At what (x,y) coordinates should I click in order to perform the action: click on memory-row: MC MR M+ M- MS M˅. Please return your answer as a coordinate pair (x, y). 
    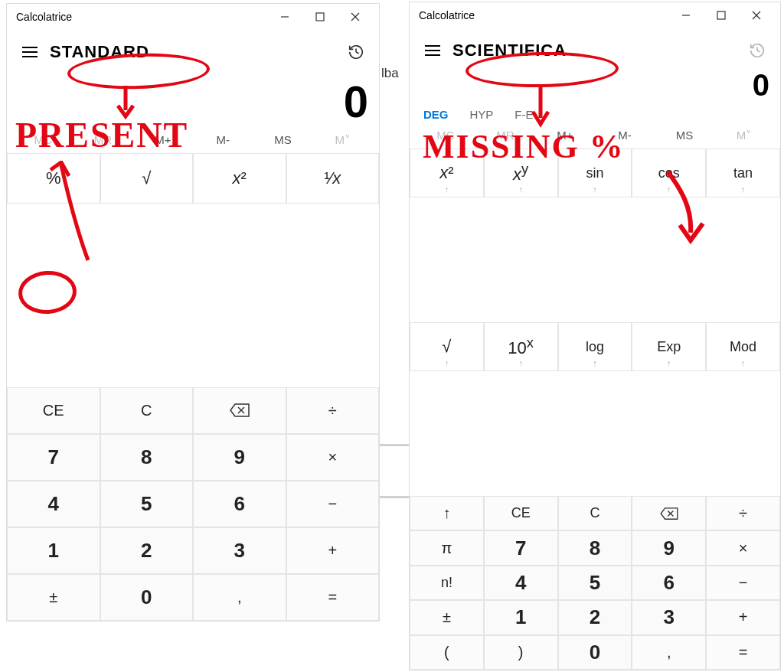
    Looking at the image, I should click on (193, 142).